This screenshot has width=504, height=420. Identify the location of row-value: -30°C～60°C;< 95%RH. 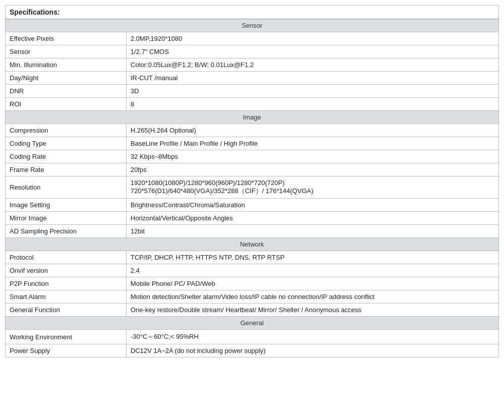
(312, 337).